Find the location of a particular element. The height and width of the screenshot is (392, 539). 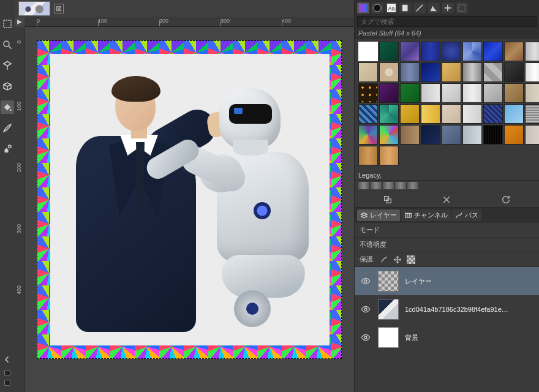

layers-tab-label: レイヤー is located at coordinates (383, 216).